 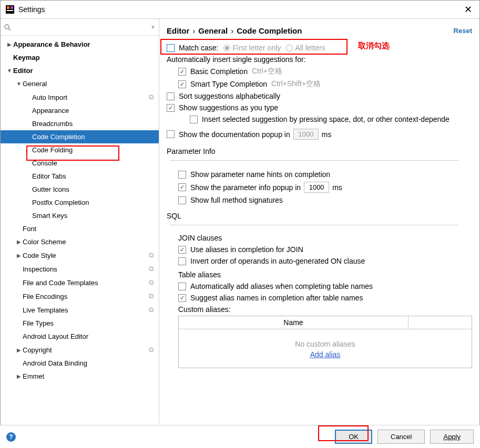 What do you see at coordinates (80, 350) in the screenshot?
I see `tree-item-copyright: ▶Copyright⧉` at bounding box center [80, 350].